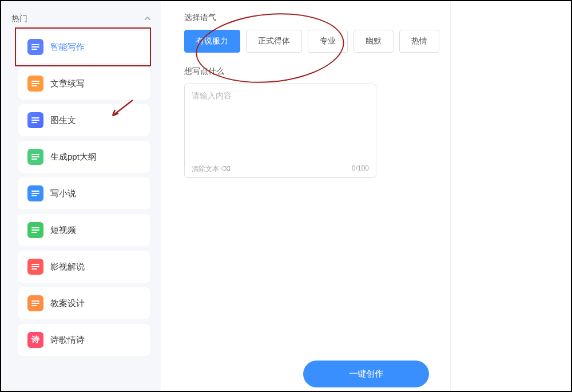  I want to click on char-count: 0/100, so click(360, 169).